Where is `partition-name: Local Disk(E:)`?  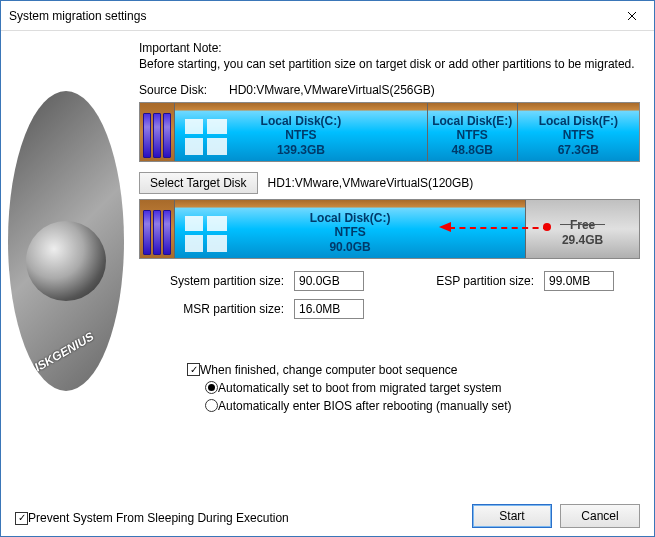
partition-name: Local Disk(E:) is located at coordinates (472, 121).